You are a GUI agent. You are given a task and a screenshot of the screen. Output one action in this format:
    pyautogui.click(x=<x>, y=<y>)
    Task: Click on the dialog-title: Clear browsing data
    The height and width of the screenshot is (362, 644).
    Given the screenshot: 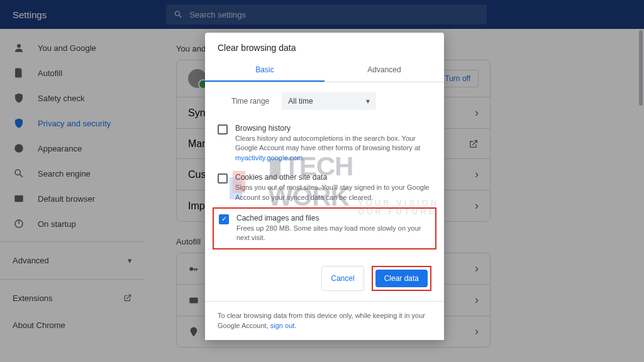 What is the action you would take?
    pyautogui.click(x=325, y=46)
    